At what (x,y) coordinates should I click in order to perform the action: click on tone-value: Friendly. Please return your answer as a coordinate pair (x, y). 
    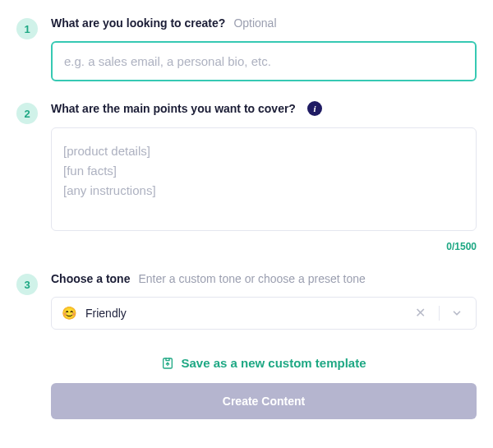
    Looking at the image, I should click on (243, 313).